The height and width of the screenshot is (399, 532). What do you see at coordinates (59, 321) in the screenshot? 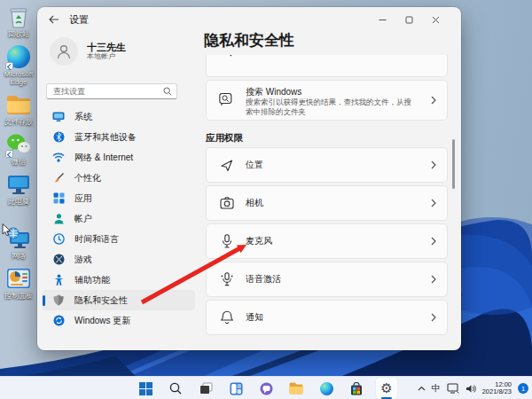
I see `update-icon` at bounding box center [59, 321].